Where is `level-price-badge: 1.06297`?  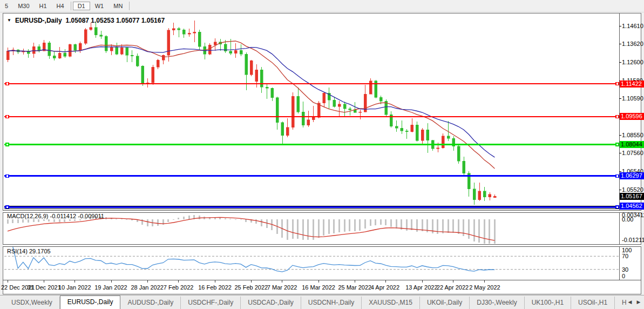
level-price-badge: 1.06297 is located at coordinates (632, 176).